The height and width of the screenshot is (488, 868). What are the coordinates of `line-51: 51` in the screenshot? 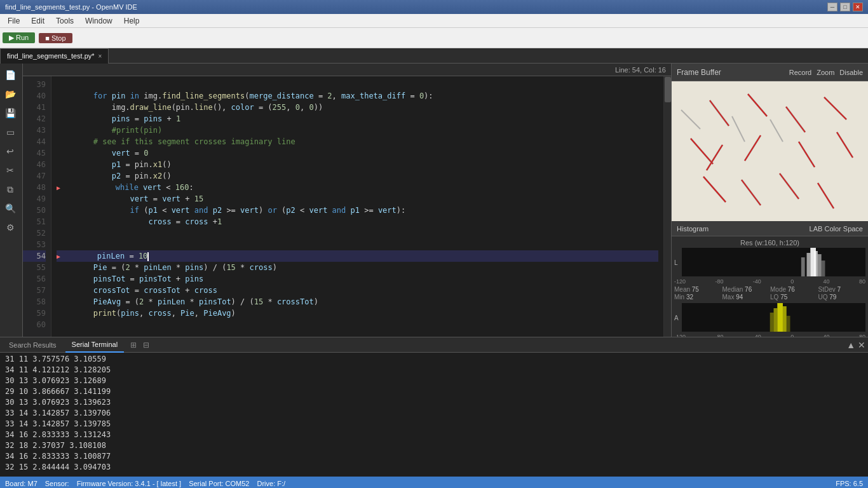 It's located at (34, 222).